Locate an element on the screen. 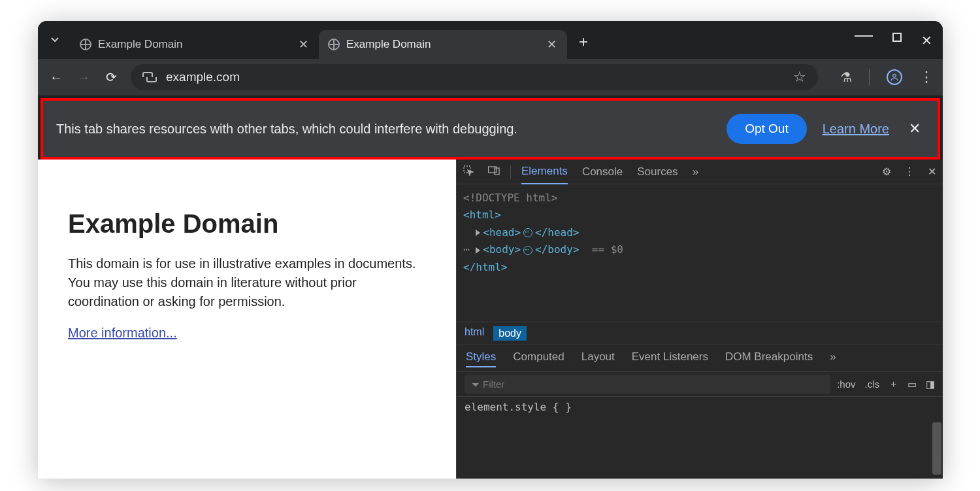 The height and width of the screenshot is (491, 980). toggle-sidebar-icon: ◨ is located at coordinates (930, 384).